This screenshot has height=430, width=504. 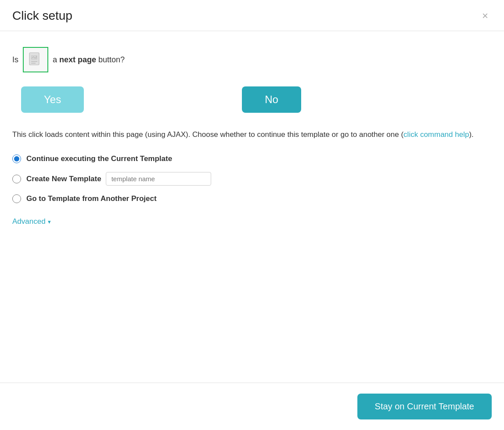 What do you see at coordinates (36, 60) in the screenshot?
I see `thumbnail-box` at bounding box center [36, 60].